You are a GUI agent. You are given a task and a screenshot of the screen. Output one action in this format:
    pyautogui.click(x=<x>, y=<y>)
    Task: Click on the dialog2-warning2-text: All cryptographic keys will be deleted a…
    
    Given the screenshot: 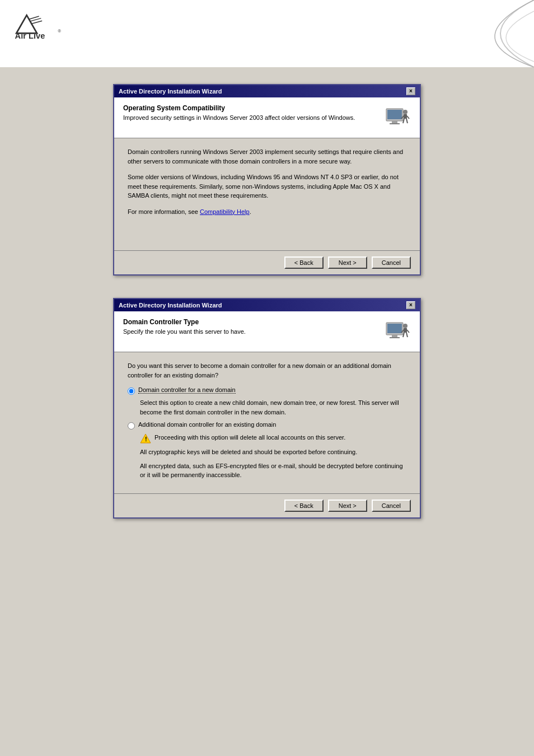 What is the action you would take?
    pyautogui.click(x=273, y=452)
    